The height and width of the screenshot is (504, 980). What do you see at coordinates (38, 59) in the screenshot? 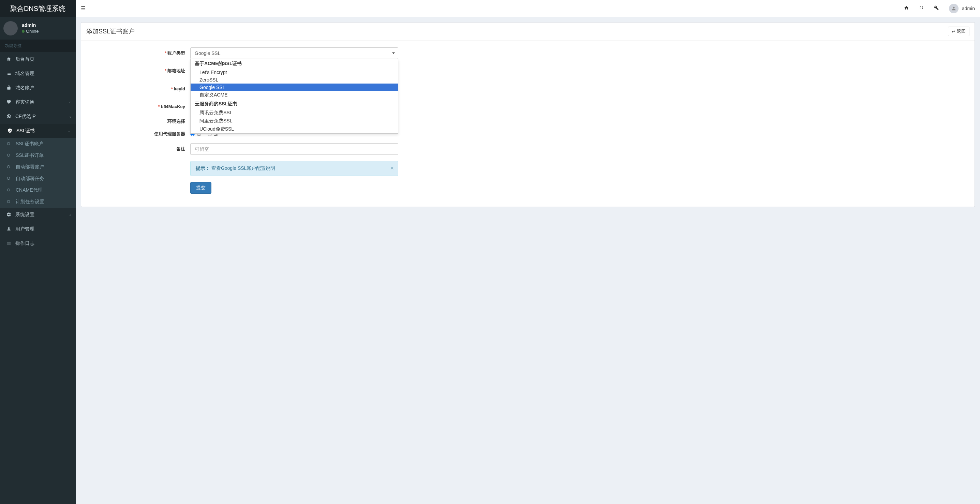
I see `sidebar-item-0: 后台首页` at bounding box center [38, 59].